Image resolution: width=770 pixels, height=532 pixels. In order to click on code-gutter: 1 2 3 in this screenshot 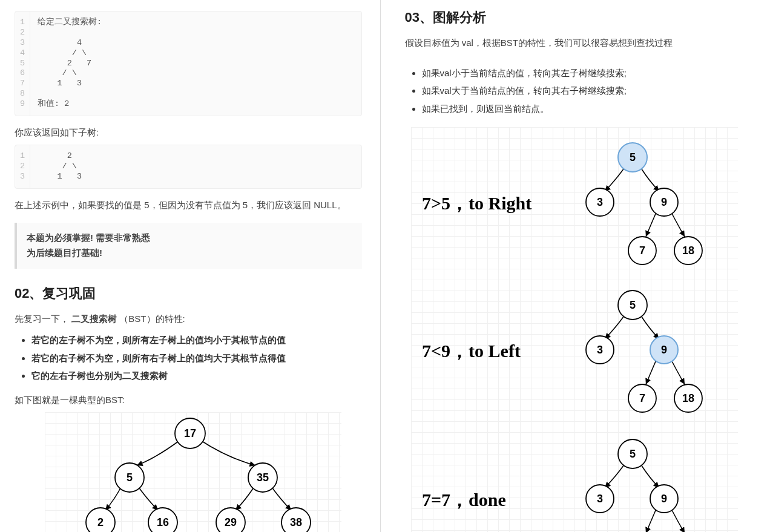, I will do `click(23, 167)`.